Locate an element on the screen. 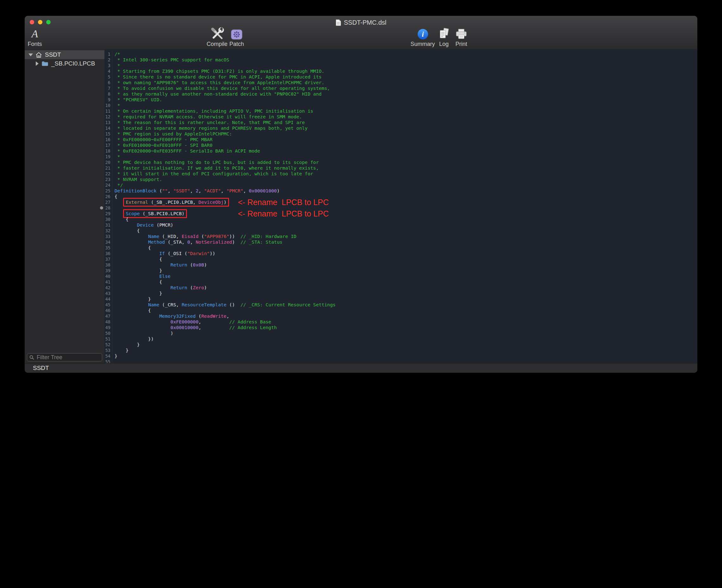  code-line: 36 If (_OSI ("Darwin")) is located at coordinates (401, 253).